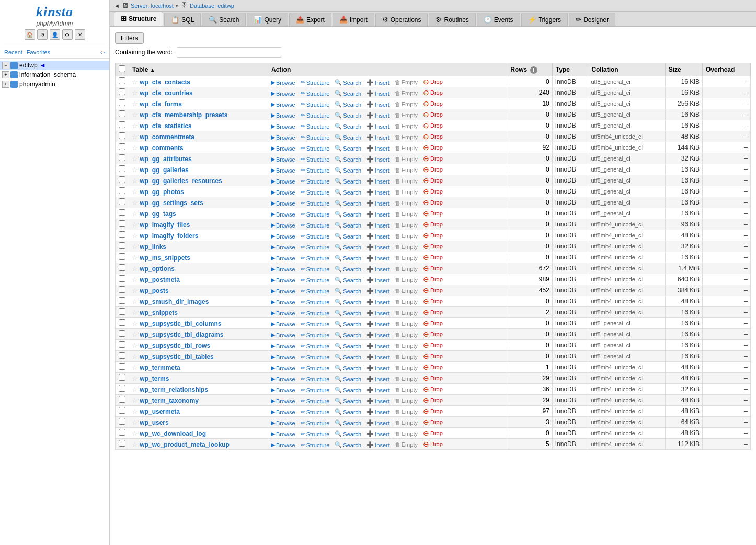 The width and height of the screenshot is (756, 545). Describe the element at coordinates (135, 203) in the screenshot. I see `star-icon-11: ☆` at that location.